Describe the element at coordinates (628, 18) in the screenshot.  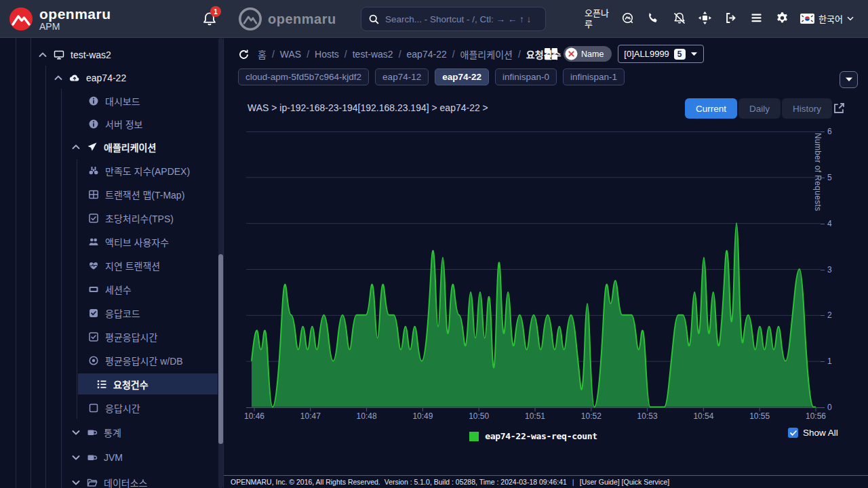
I see `openmaru-service-icon` at that location.